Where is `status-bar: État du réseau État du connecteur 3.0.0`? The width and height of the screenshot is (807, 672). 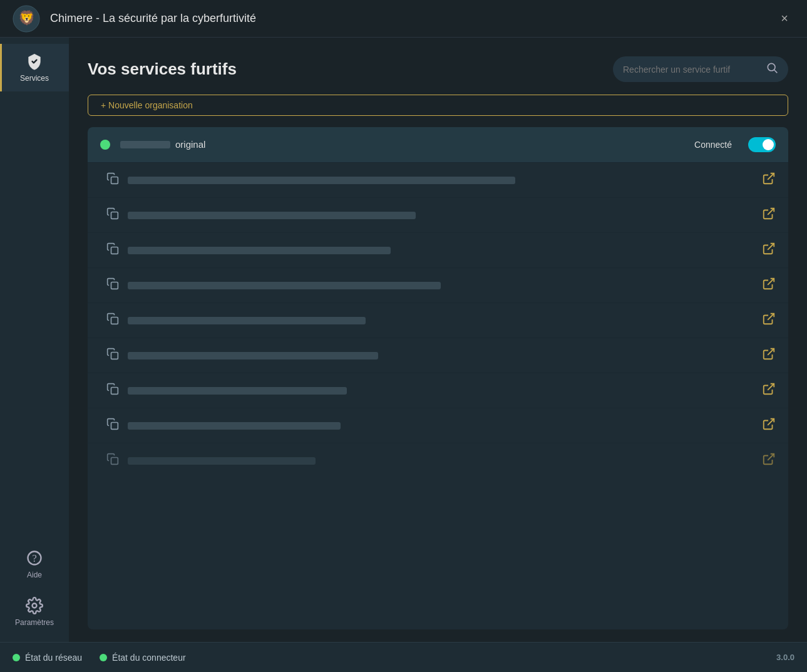 status-bar: État du réseau État du connecteur 3.0.0 is located at coordinates (403, 657).